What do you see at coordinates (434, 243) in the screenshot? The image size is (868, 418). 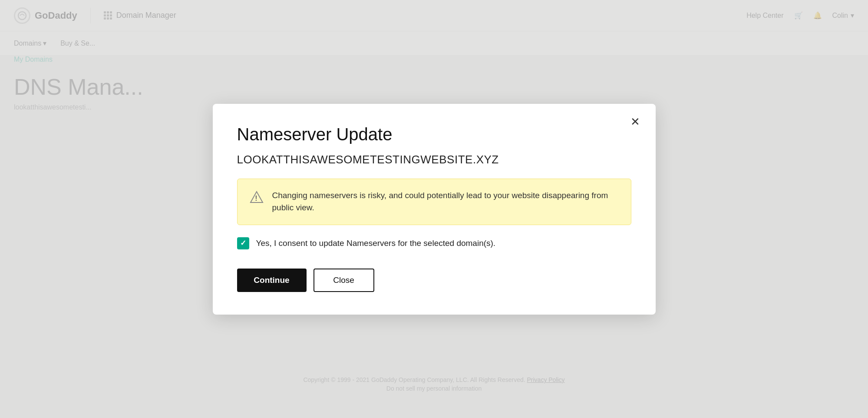 I see `consent-row: ✓ Yes, I consent to update Nameservers f…` at bounding box center [434, 243].